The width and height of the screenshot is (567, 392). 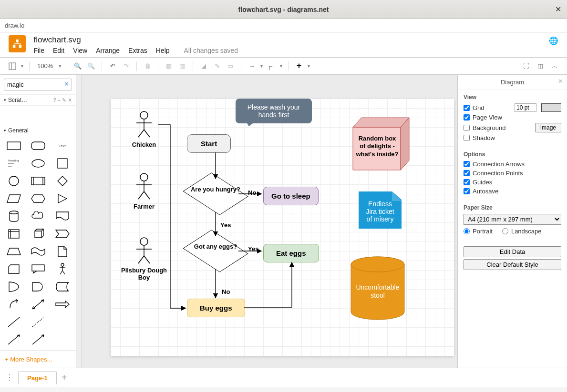 I want to click on search-input, so click(x=38, y=85).